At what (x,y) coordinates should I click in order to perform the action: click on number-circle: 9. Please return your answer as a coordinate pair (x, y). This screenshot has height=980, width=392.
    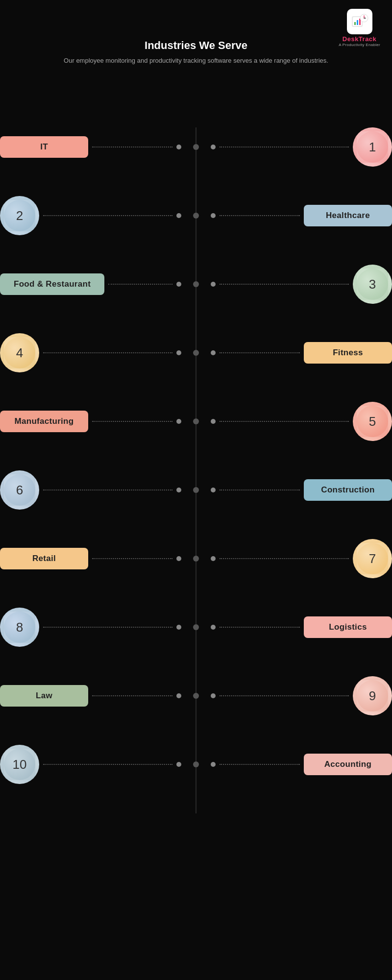
    Looking at the image, I should click on (372, 696).